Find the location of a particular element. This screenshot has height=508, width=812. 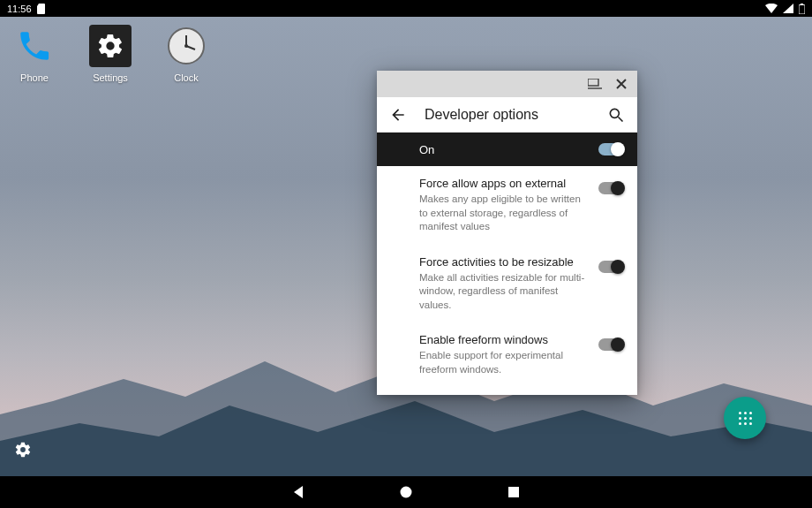

app-clock: Clock is located at coordinates (186, 54).